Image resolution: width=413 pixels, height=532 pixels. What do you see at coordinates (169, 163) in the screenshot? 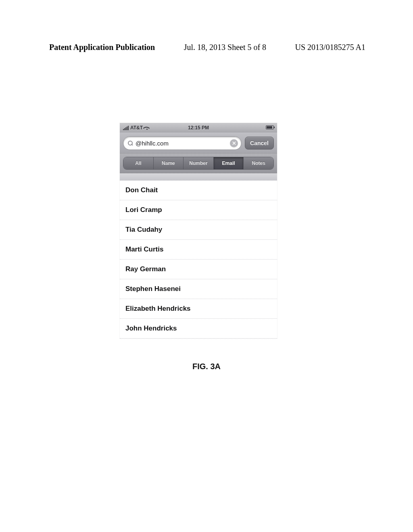
I see `scope-name: Name` at bounding box center [169, 163].